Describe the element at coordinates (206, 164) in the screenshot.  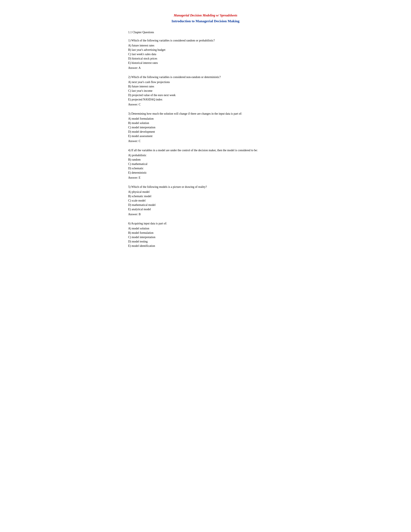
I see `question-block-4: 4) If all the variables in a model are u…` at that location.